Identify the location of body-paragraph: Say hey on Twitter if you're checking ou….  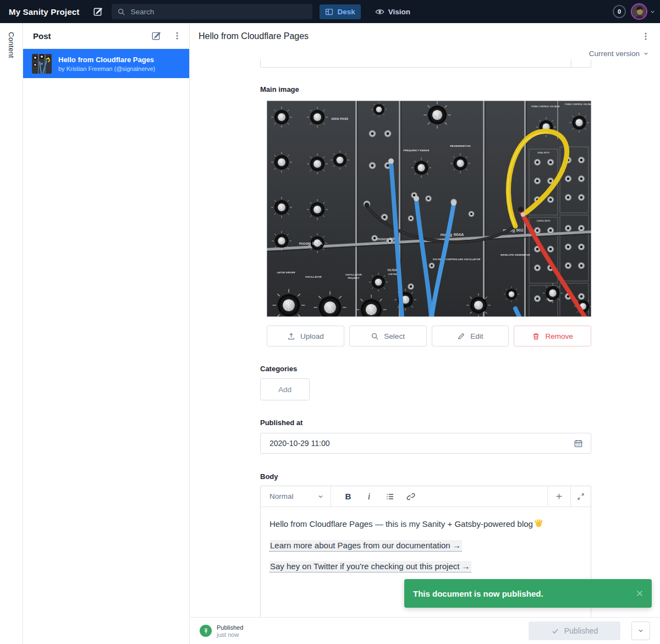
(426, 566).